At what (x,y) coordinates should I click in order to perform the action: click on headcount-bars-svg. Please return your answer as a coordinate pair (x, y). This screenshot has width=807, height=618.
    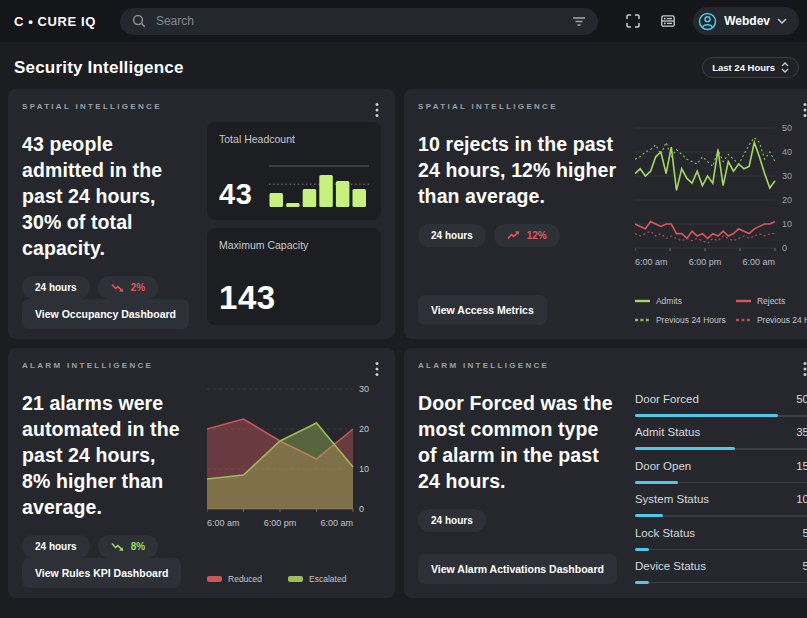
    Looking at the image, I should click on (319, 186).